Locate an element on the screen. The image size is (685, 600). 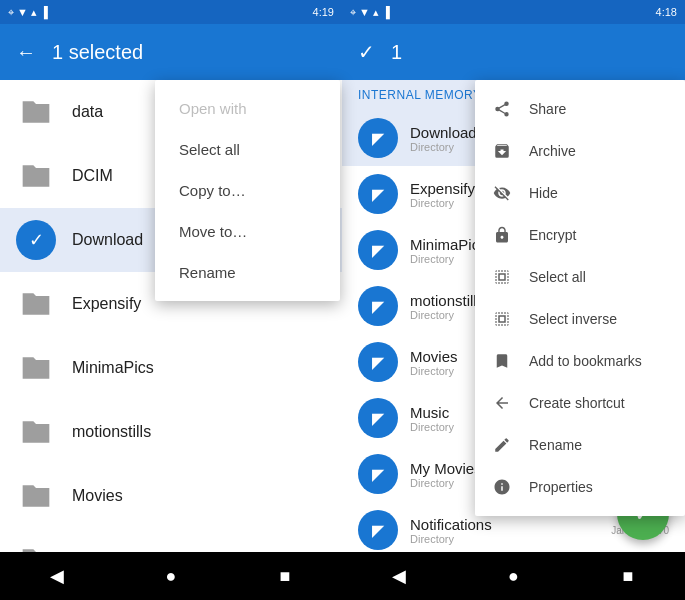
menu-item-rename: Rename is located at coordinates (580, 445).